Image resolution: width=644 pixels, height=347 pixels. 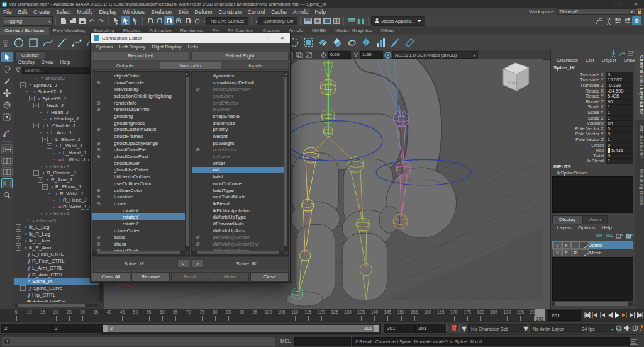 I want to click on side-tab-channel-box-layer-editor: Channel Box / Layer Editor, so click(x=640, y=86).